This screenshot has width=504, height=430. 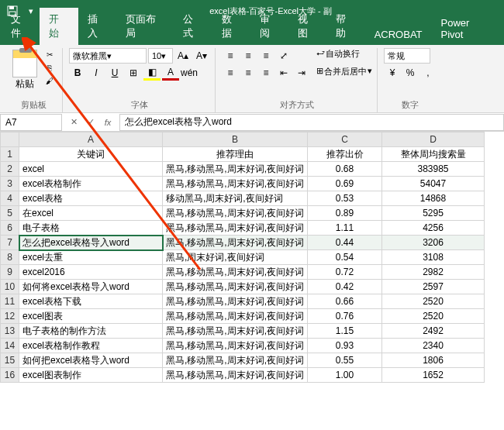 I want to click on increase-font-icon: A▴, so click(x=183, y=56).